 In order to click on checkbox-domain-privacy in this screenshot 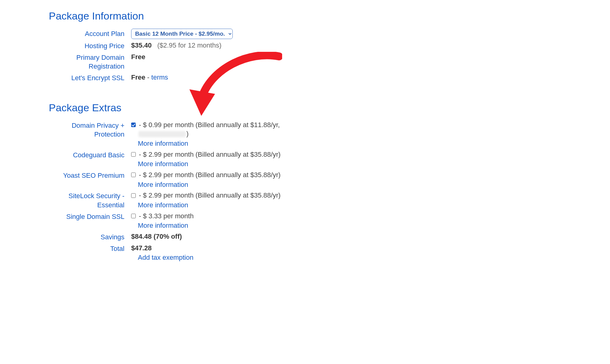, I will do `click(134, 125)`.